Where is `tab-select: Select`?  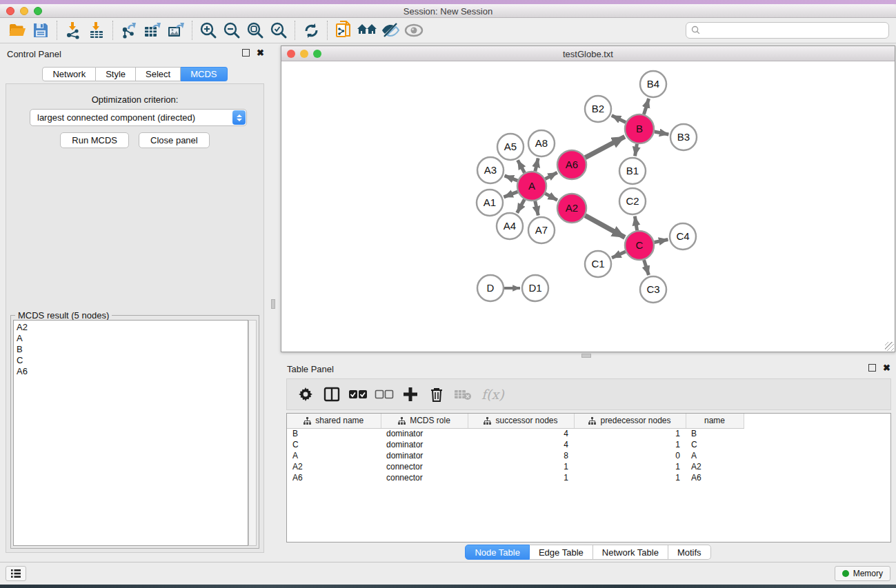 tab-select: Select is located at coordinates (159, 74).